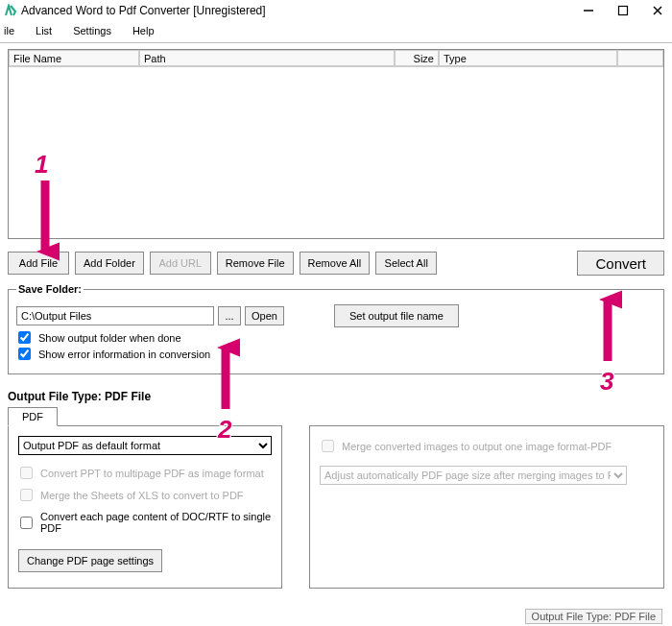 This screenshot has width=672, height=626. I want to click on action-toolbar: Add File Add Folder Add URL Remove File …, so click(336, 261).